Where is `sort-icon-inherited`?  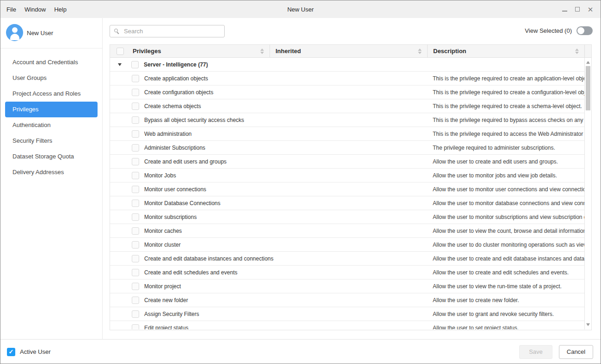
sort-icon-inherited is located at coordinates (420, 51).